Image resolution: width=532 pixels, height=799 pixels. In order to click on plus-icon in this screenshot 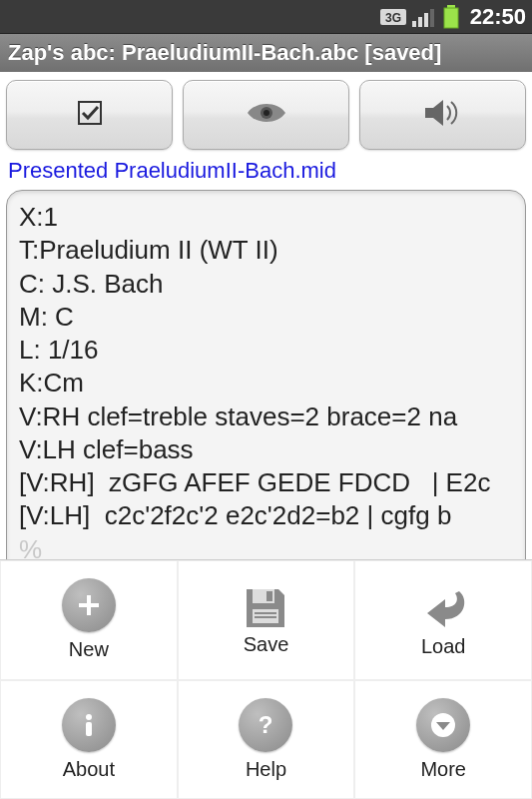, I will do `click(89, 605)`.